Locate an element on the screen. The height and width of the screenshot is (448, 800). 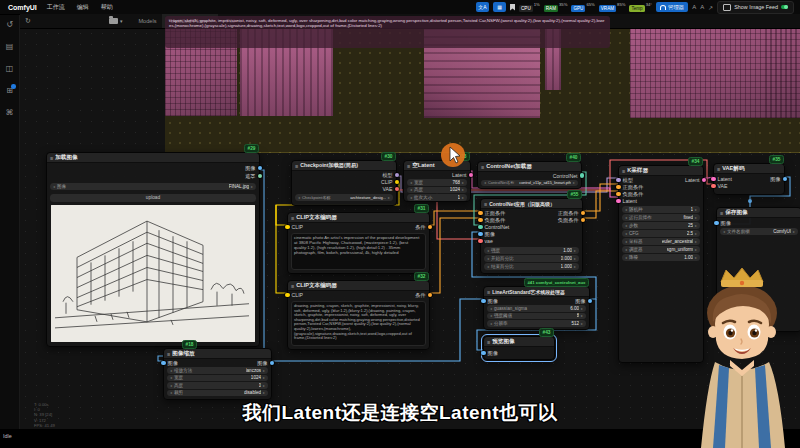
widget-control-after-generate: 运行后操作fixed is located at coordinates (661, 218).